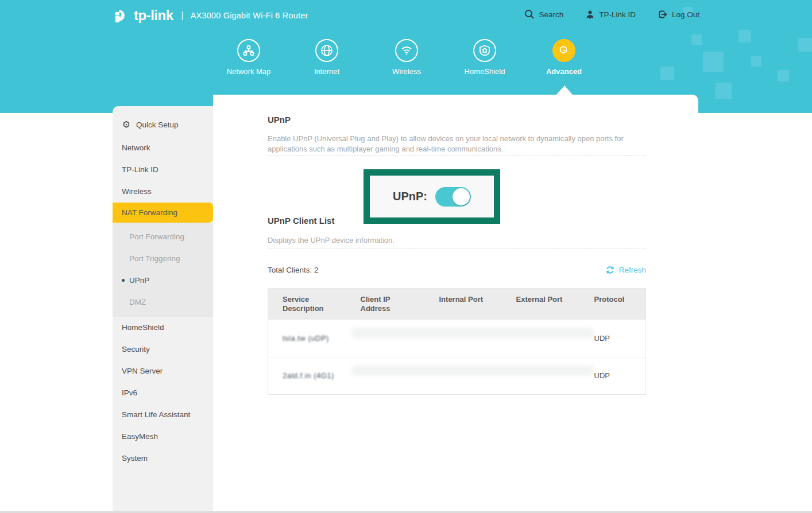  I want to click on search-icon, so click(529, 14).